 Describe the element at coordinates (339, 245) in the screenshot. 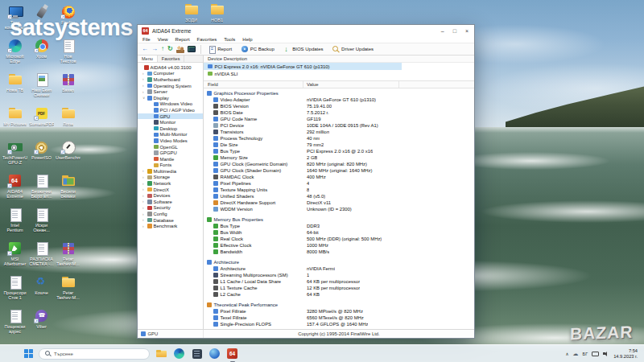

I see `field-row: Effective Clock 1000 MHz` at that location.